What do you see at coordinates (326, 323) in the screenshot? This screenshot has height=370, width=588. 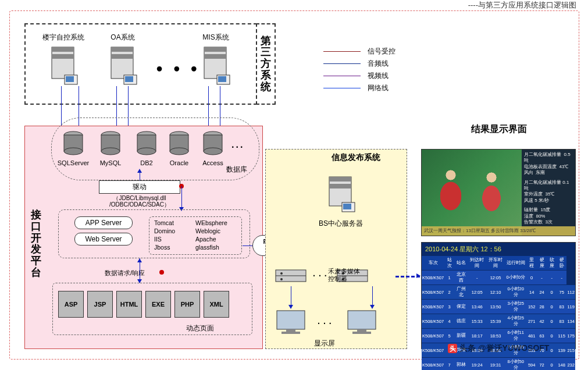 I see `monitor-row: ···` at bounding box center [326, 323].